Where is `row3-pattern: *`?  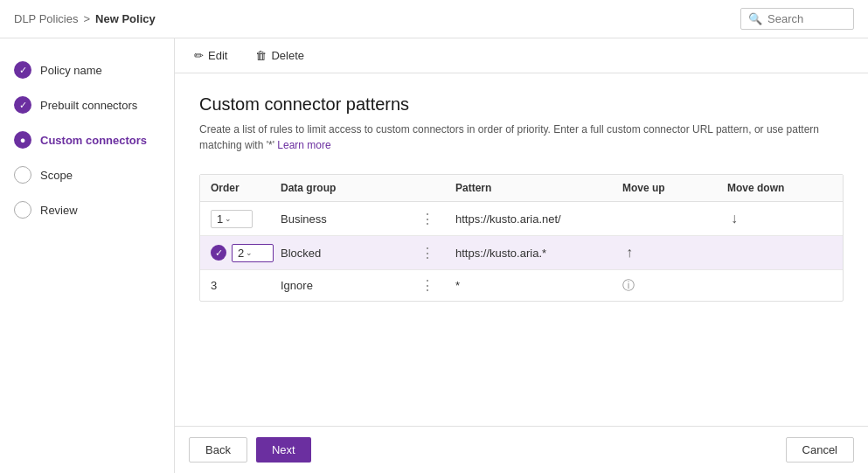 row3-pattern: * is located at coordinates (538, 285).